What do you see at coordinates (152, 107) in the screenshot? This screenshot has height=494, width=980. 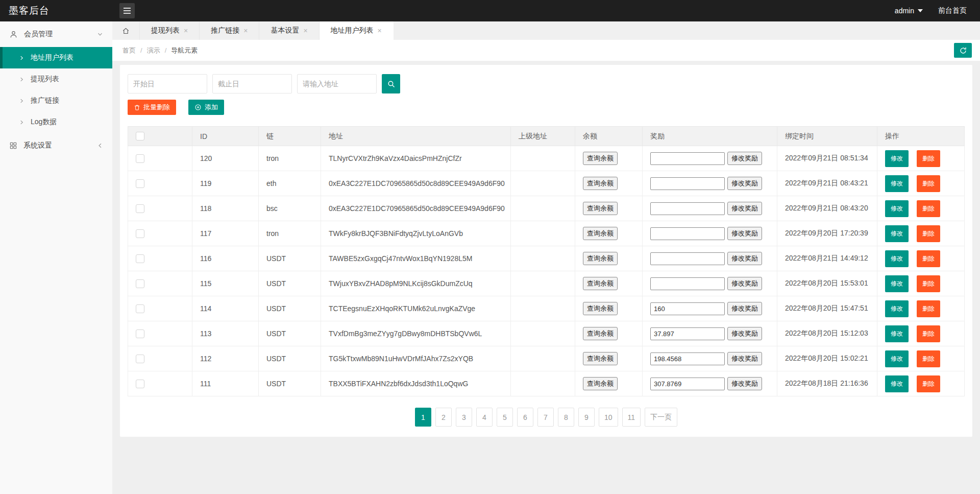 I see `batch-delete-button: 批量删除` at bounding box center [152, 107].